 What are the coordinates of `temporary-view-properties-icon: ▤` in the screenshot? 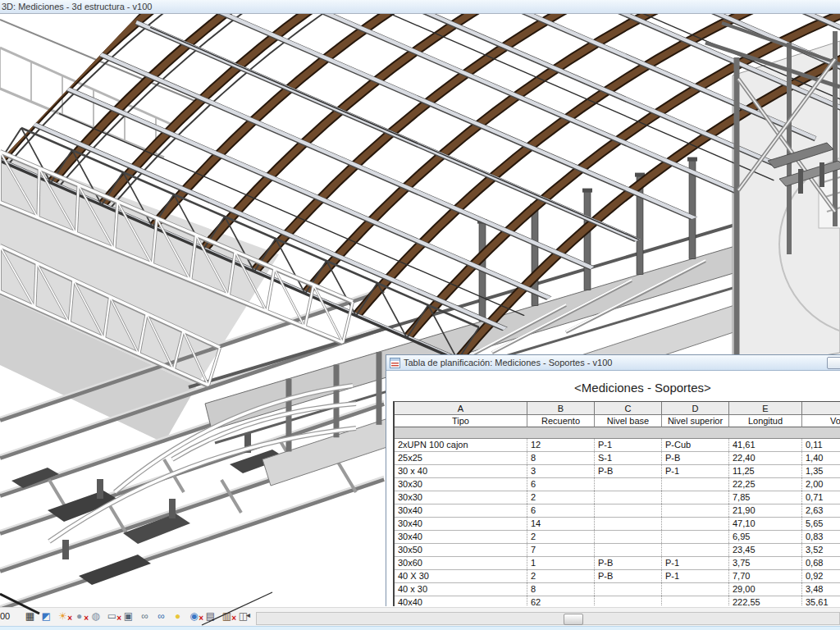 It's located at (210, 617).